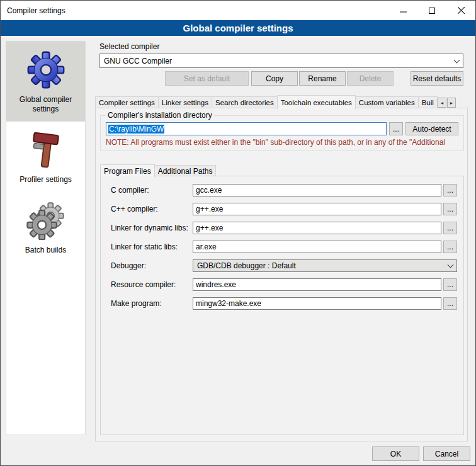  Describe the element at coordinates (46, 180) in the screenshot. I see `sidebar-item-label: Profiler settings` at that location.